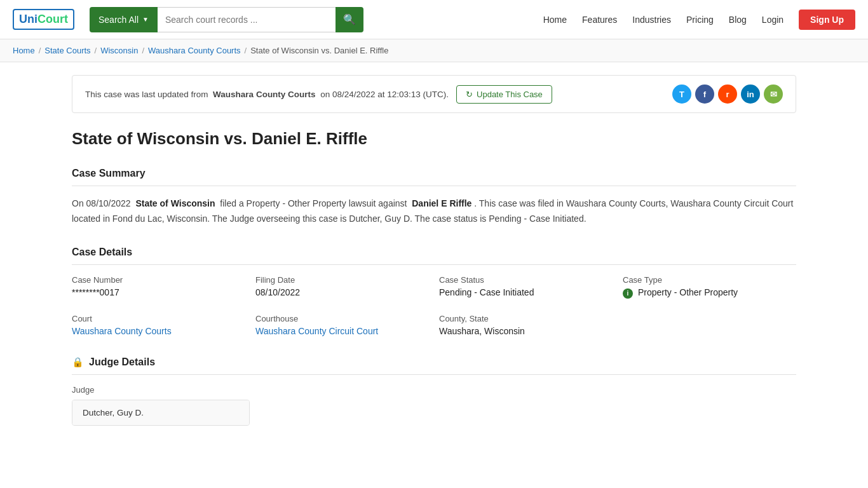 The width and height of the screenshot is (868, 488). I want to click on social-icons: T f r in ✉, so click(728, 94).